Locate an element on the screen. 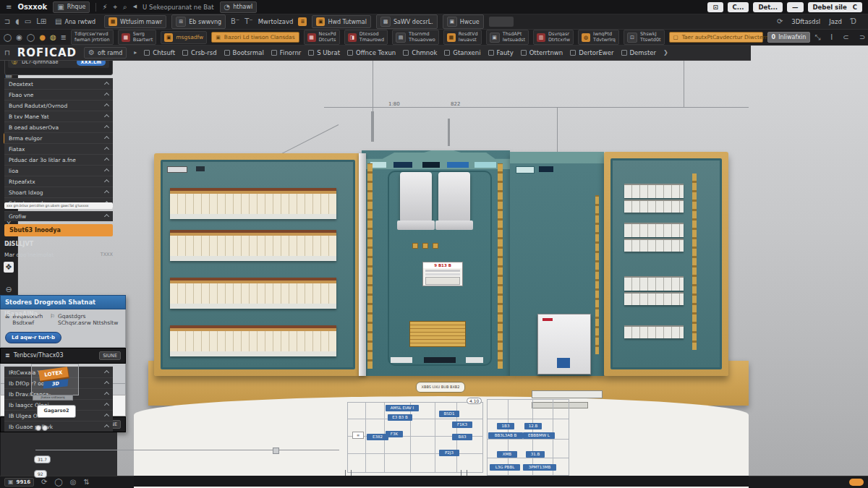 This screenshot has width=868, height=488. tool-button-8: ⊡ShswkJTtswtd0t is located at coordinates (644, 38).